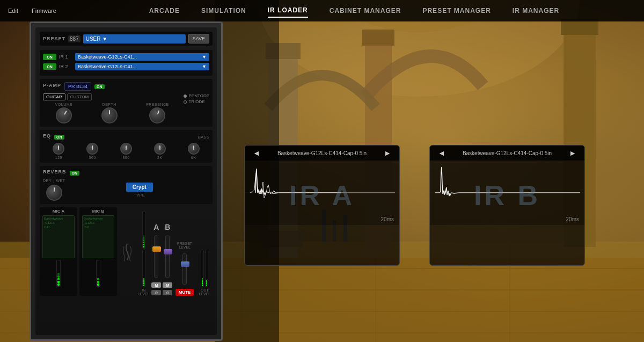 Image resolution: width=644 pixels, height=342 pixels. Describe the element at coordinates (107, 57) in the screenshot. I see `ir1-value: Basketweave-G12Ls-C41...` at that location.